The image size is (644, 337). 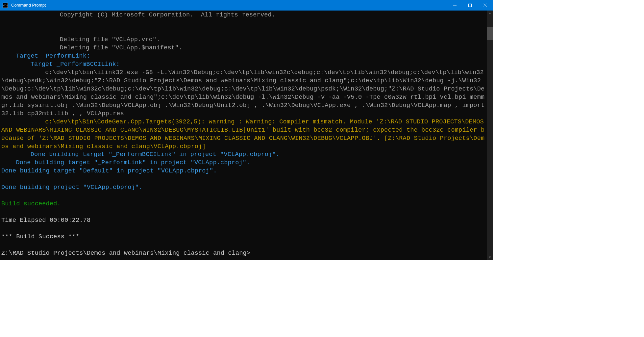 What do you see at coordinates (244, 134) in the screenshot?
I see `output-warning-line: c:\dev\tp\Bin\CodeGear.Cpp.Targets(3922,…` at bounding box center [244, 134].